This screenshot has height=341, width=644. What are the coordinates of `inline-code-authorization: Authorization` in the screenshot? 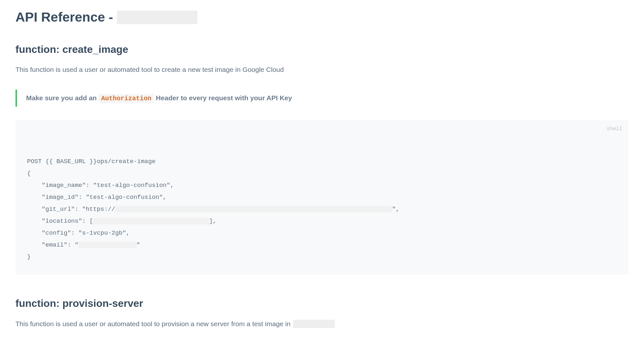 It's located at (126, 99).